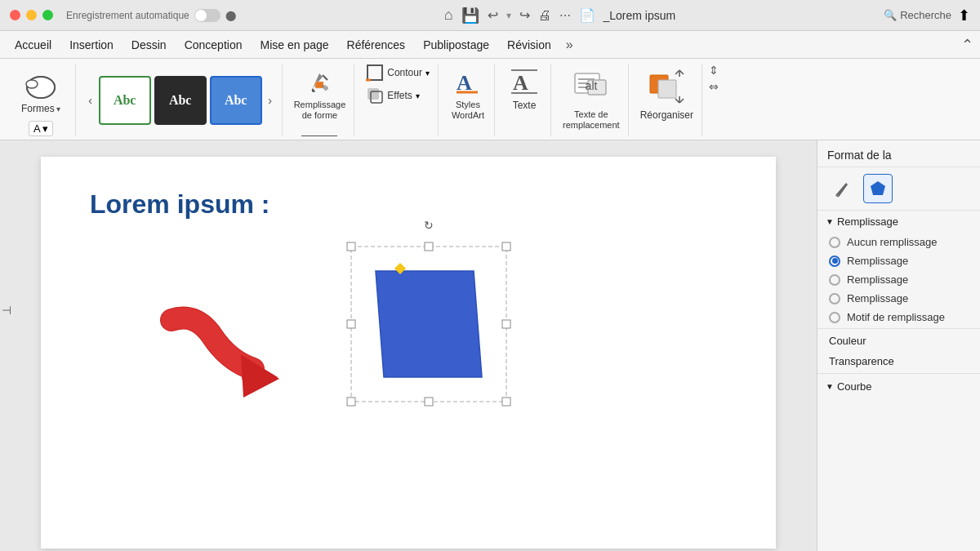 This screenshot has width=980, height=551. Describe the element at coordinates (149, 45) in the screenshot. I see `menu-dessin: Dessin` at that location.